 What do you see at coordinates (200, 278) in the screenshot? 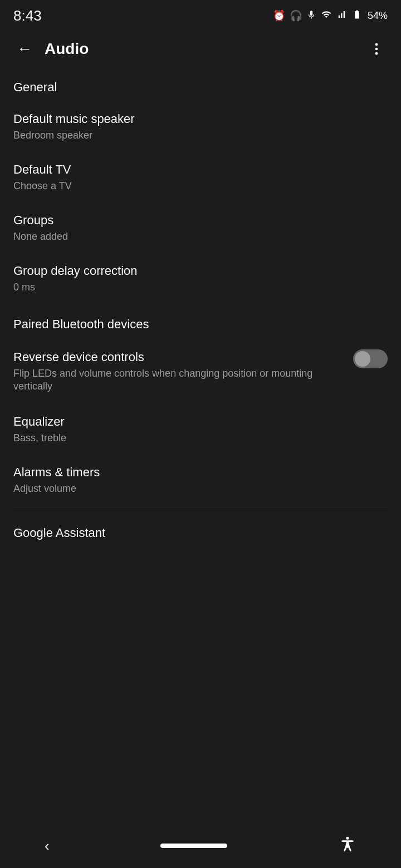
I see `group-delay-correction-item: Group delay correction 0 ms` at bounding box center [200, 278].